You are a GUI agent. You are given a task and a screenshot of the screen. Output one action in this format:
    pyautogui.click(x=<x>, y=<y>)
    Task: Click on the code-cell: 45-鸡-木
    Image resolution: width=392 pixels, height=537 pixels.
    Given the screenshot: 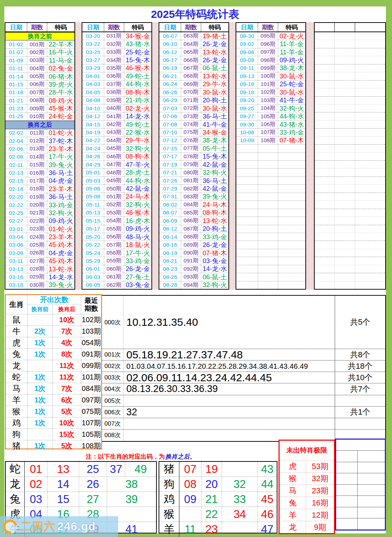 What is the action you would take?
    pyautogui.click(x=61, y=245)
    